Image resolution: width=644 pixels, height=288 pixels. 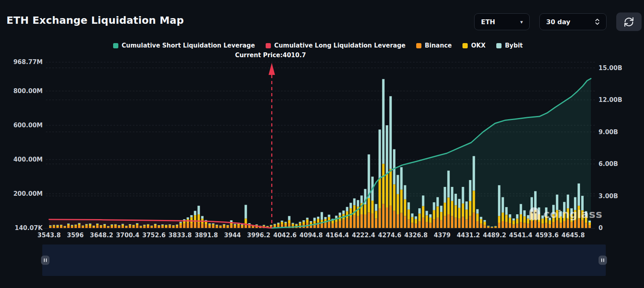 What do you see at coordinates (128, 235) in the screenshot?
I see `svg-text: 3700.4` at bounding box center [128, 235].